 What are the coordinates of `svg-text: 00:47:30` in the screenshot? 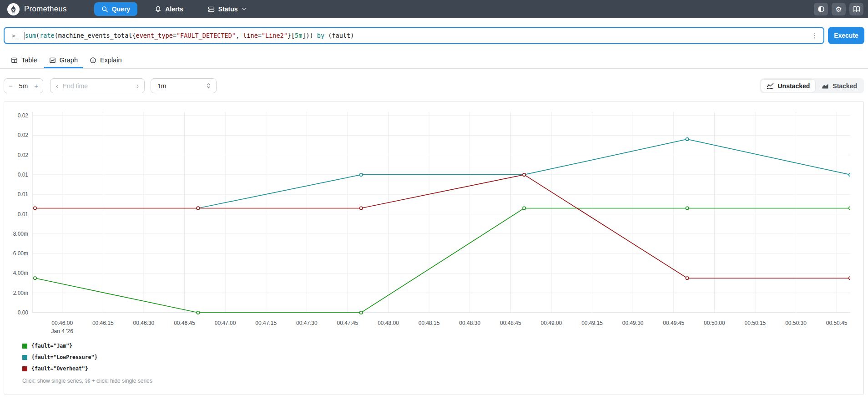 It's located at (307, 323).